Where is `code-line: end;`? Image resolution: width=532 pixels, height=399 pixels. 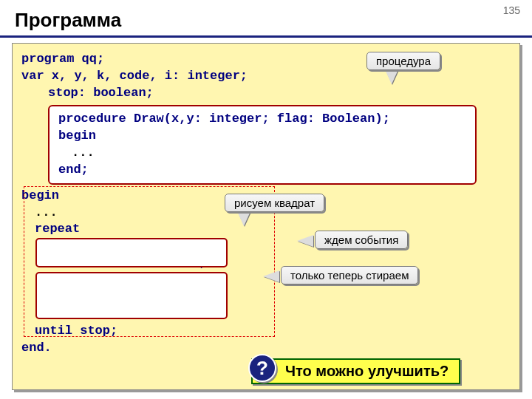 code-line: end; is located at coordinates (262, 170).